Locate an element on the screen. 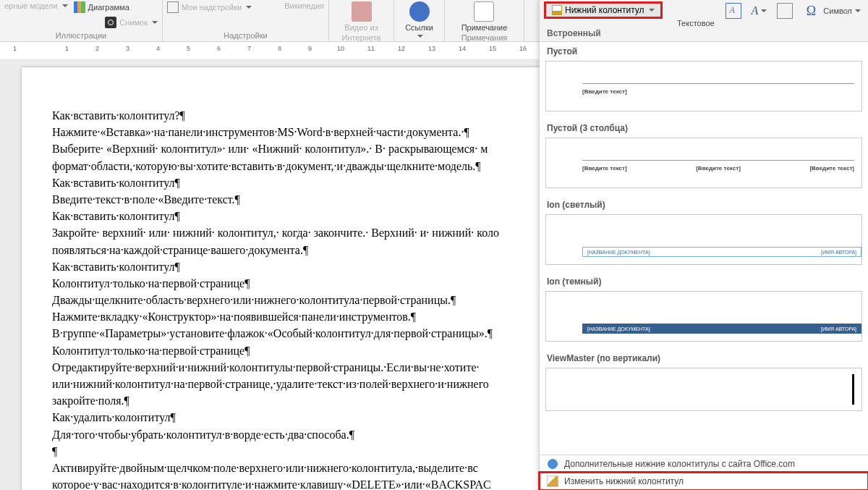 The width and height of the screenshot is (868, 490). gallery-section-viewmaster: ViewMaster (по вертикали) is located at coordinates (704, 358).